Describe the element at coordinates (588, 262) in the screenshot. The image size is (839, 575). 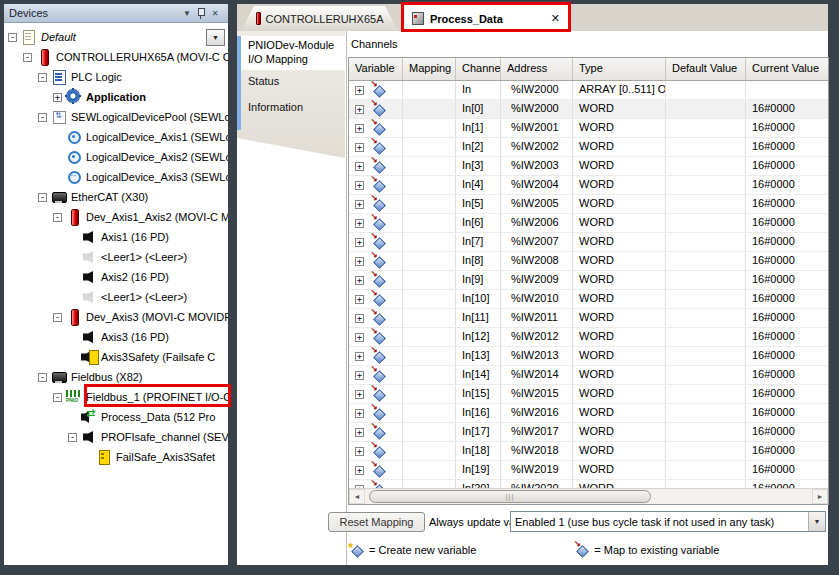
I see `table-row: +In[8]%IW2008WORD16#0000` at that location.